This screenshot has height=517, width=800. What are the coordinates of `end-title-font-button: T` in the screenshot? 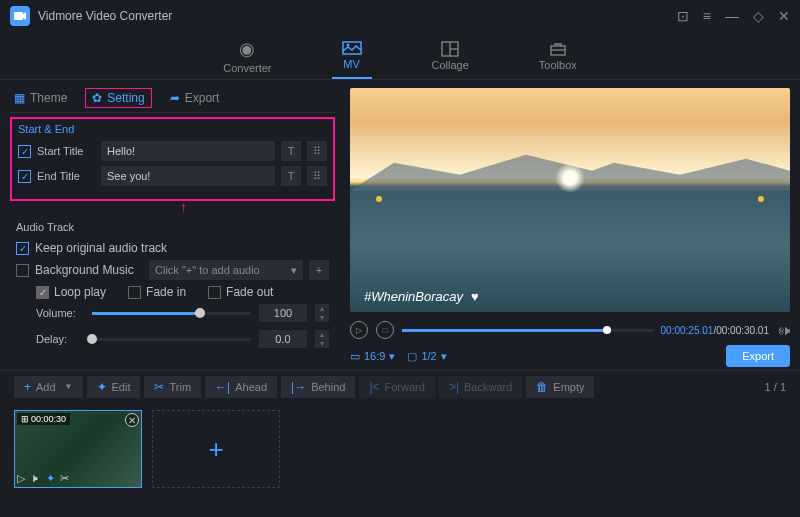 It's located at (291, 176).